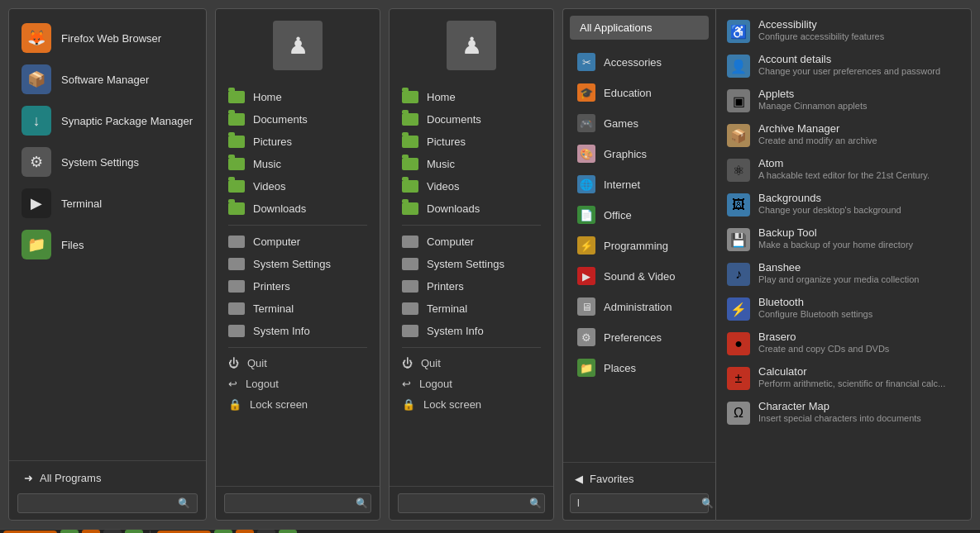  Describe the element at coordinates (288, 531) in the screenshot. I see `taskbar-files2-2: 📁` at that location.